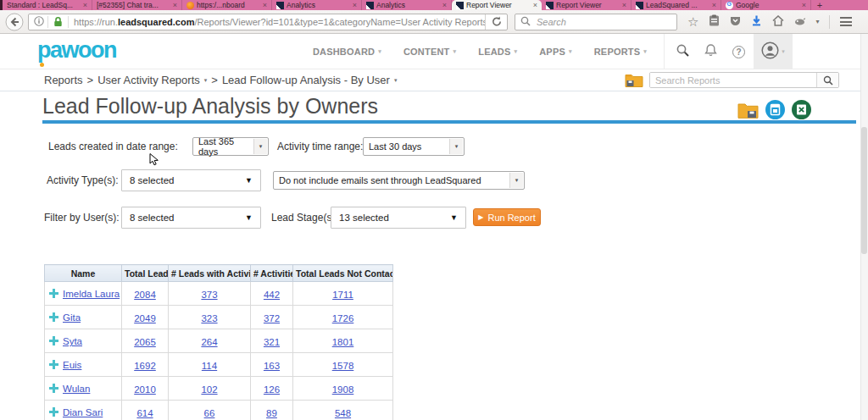  What do you see at coordinates (342, 295) in the screenshot?
I see `leads-not-contacted-link: 1711` at bounding box center [342, 295].